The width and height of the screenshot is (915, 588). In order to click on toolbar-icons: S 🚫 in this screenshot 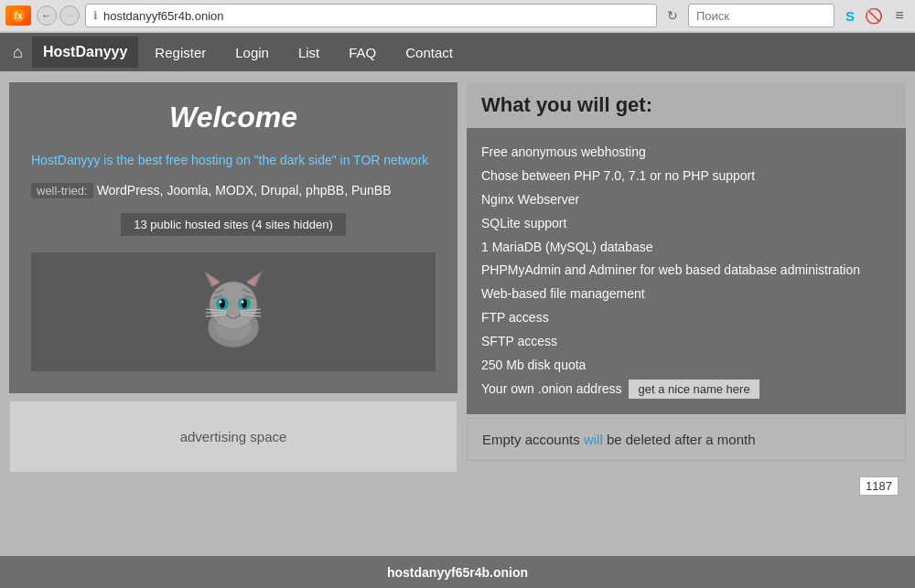, I will do `click(862, 16)`.